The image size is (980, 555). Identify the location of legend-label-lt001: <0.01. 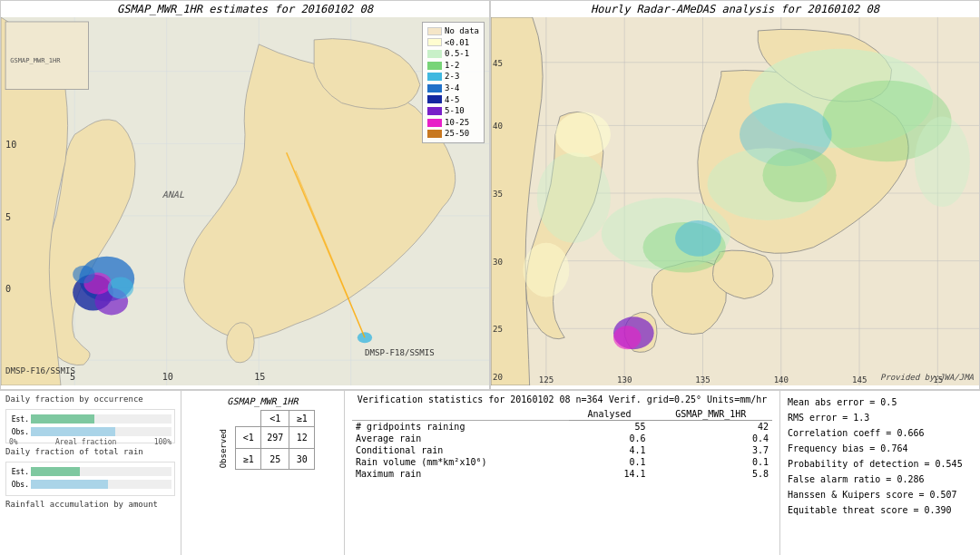
(457, 44).